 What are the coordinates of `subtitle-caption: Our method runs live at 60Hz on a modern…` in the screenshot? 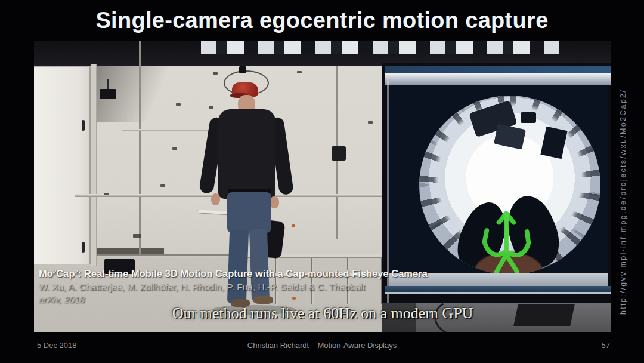 It's located at (323, 313).